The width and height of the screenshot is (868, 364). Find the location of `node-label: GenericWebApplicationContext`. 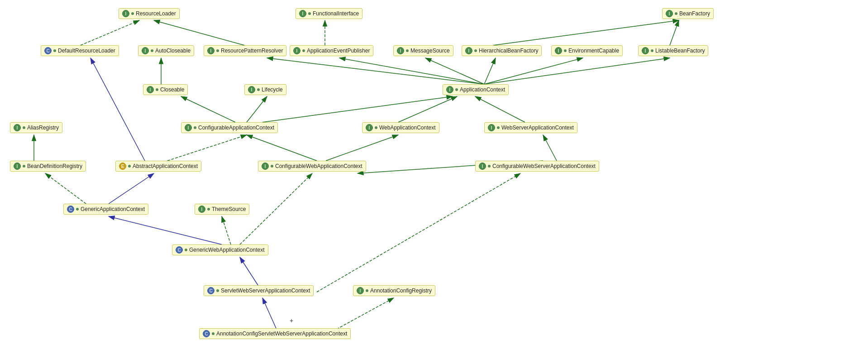

node-label: GenericWebApplicationContext is located at coordinates (227, 250).